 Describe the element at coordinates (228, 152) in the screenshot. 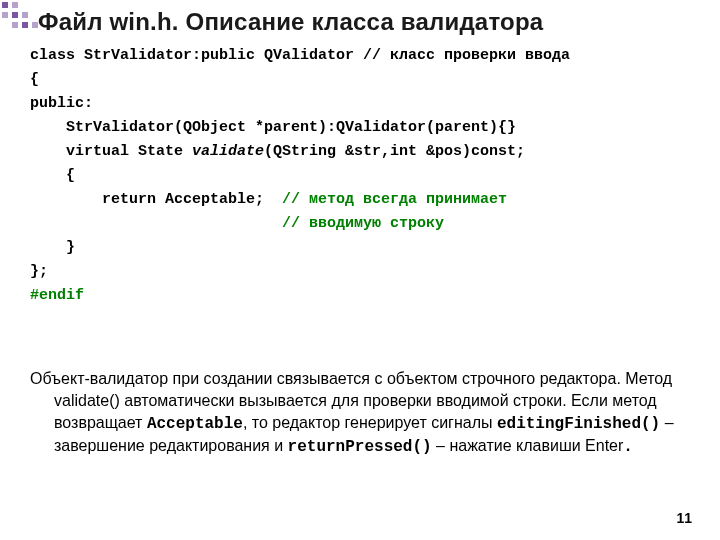

I see `code-identifier: validate` at that location.